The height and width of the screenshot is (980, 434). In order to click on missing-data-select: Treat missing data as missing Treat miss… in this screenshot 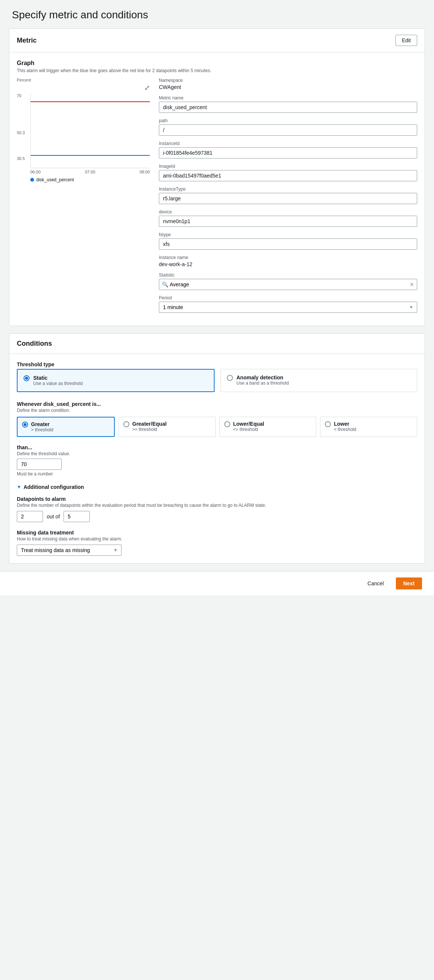, I will do `click(69, 550)`.